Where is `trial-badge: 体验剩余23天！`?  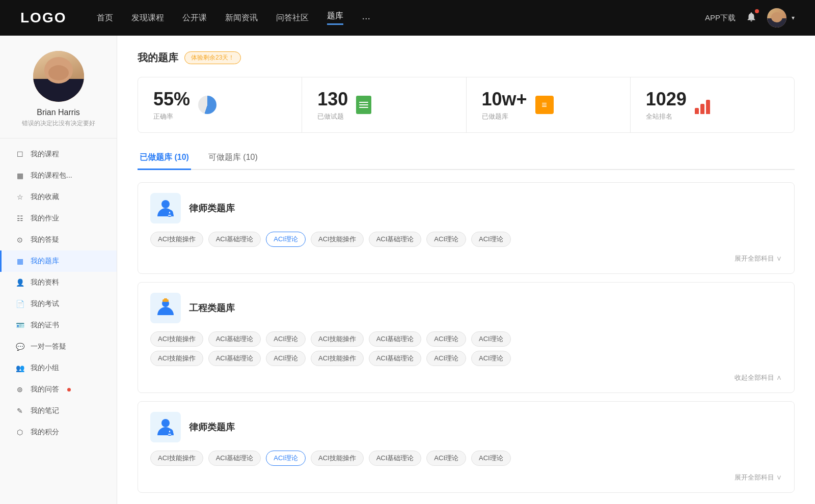 trial-badge: 体验剩余23天！ is located at coordinates (213, 58).